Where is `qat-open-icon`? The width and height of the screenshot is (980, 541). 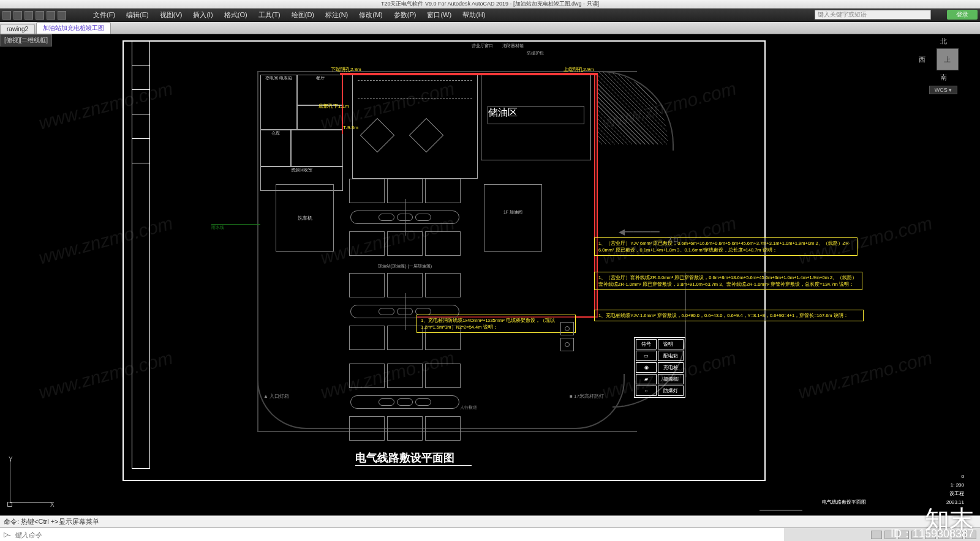
qat-open-icon is located at coordinates (18, 15).